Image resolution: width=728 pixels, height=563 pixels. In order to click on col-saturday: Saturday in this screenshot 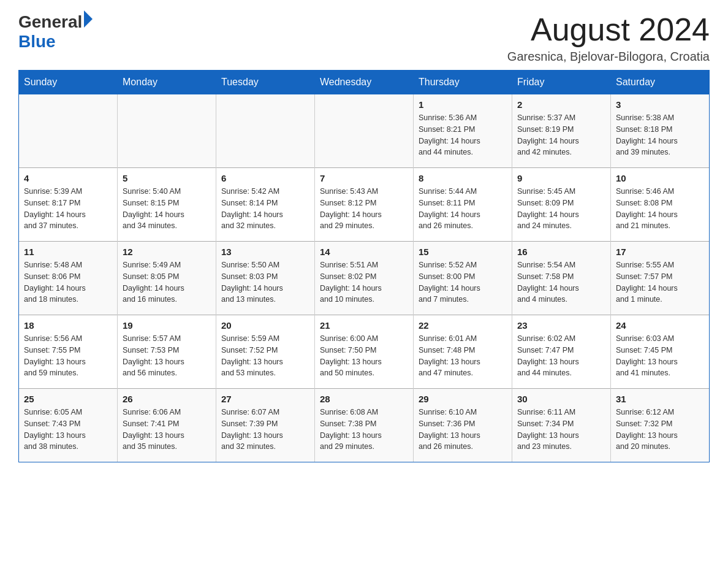, I will do `click(661, 82)`.